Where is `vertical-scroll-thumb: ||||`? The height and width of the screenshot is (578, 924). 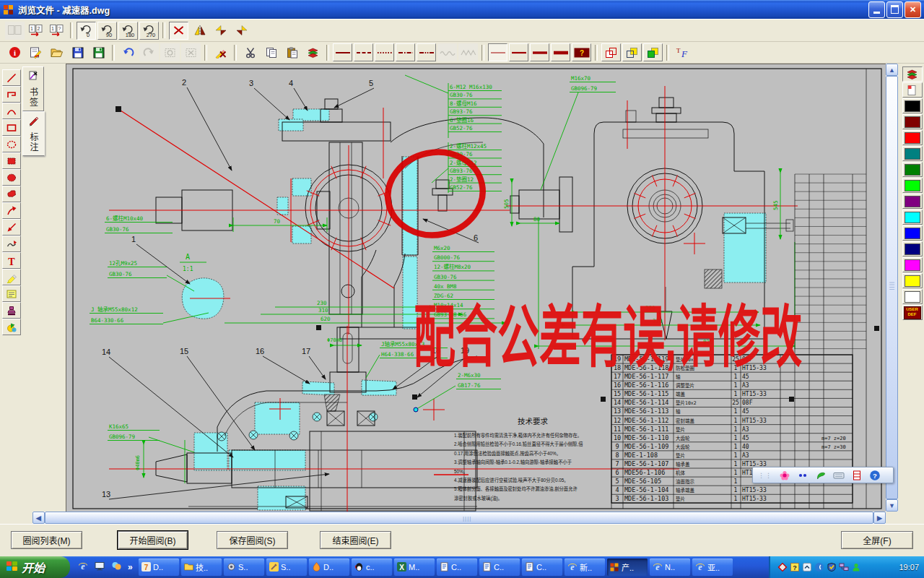 vertical-scroll-thumb: |||| is located at coordinates (892, 288).